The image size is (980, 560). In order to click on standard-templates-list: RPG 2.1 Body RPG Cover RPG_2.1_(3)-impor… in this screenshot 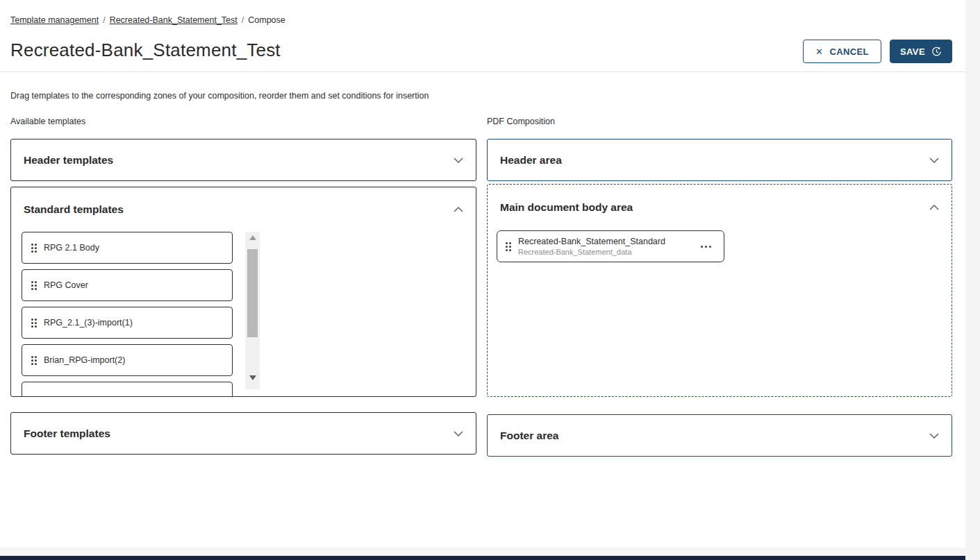, I will do `click(243, 314)`.